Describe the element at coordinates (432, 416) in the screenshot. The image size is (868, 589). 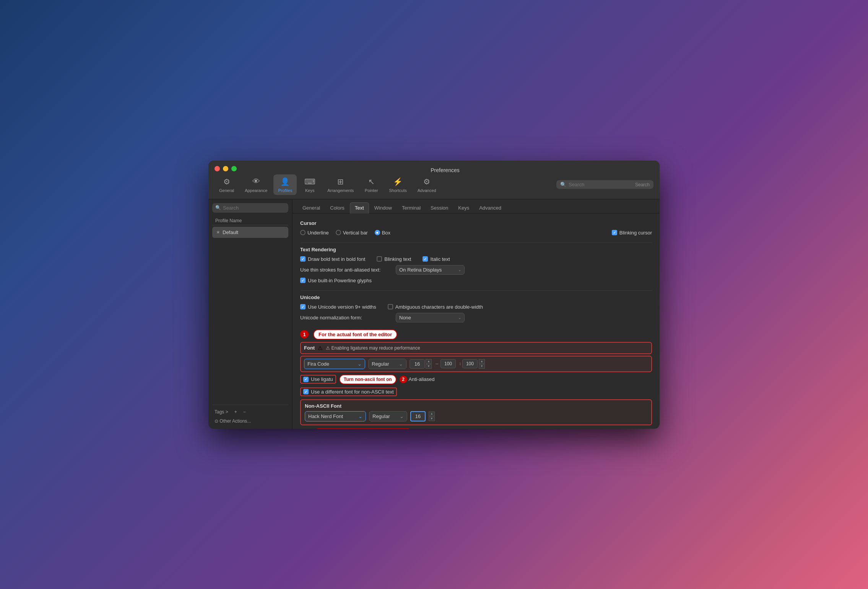
I see `non-ascii-size-spinner: ▲ ▼` at that location.